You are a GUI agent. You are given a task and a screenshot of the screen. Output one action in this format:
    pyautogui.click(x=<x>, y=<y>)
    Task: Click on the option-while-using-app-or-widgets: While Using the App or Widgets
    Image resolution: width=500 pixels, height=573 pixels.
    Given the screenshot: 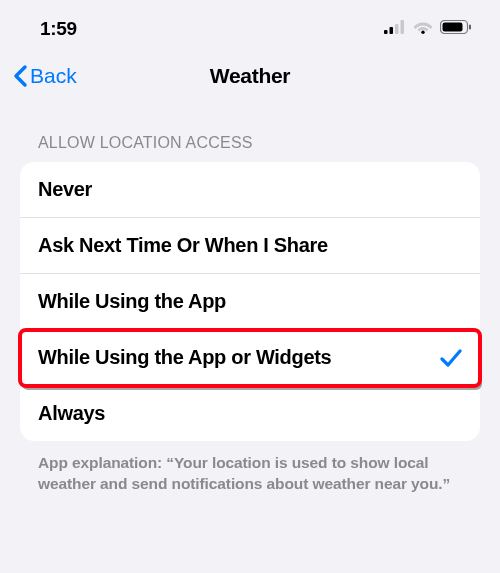 What is the action you would take?
    pyautogui.click(x=250, y=358)
    